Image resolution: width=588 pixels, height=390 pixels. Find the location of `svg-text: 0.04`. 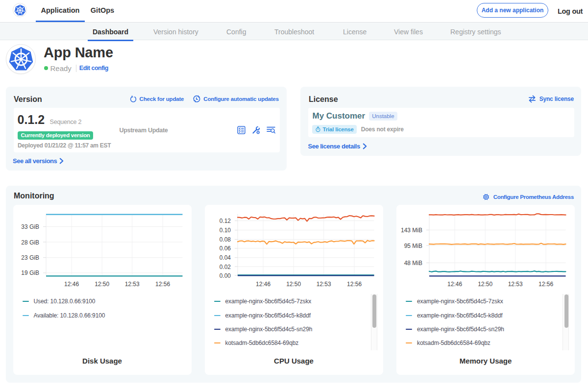

svg-text: 0.04 is located at coordinates (225, 258).